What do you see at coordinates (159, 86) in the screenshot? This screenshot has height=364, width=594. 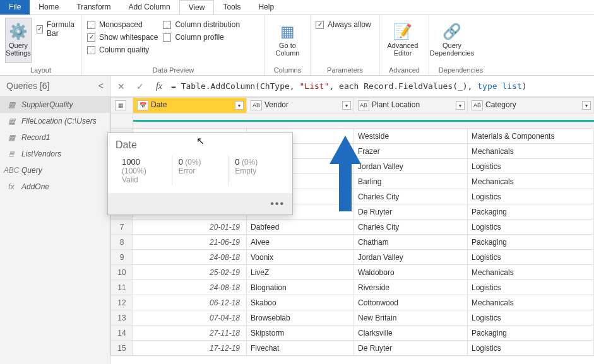 I see `fx-icon: fx` at bounding box center [159, 86].